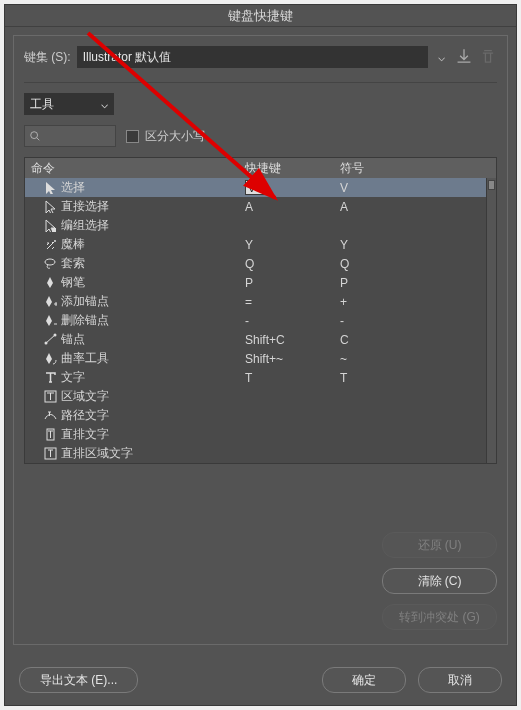 This screenshot has width=521, height=710. I want to click on category-select: 工具 ⌵, so click(69, 104).